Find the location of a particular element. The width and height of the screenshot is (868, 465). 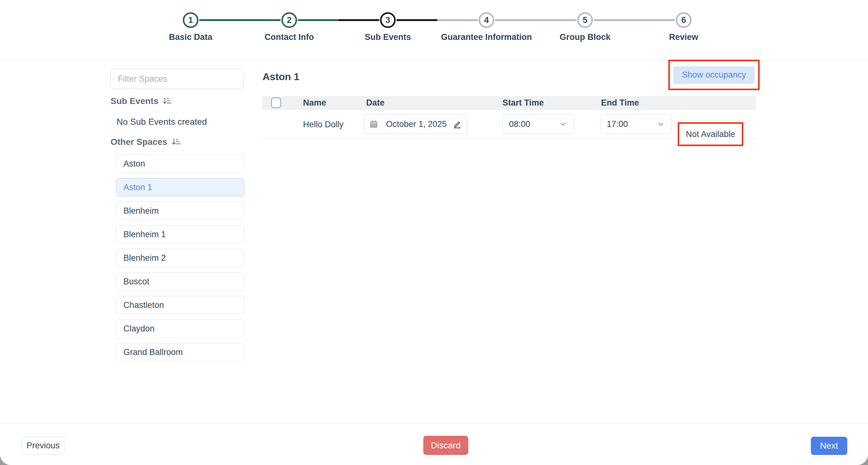

availability-status: Not Available is located at coordinates (710, 134).